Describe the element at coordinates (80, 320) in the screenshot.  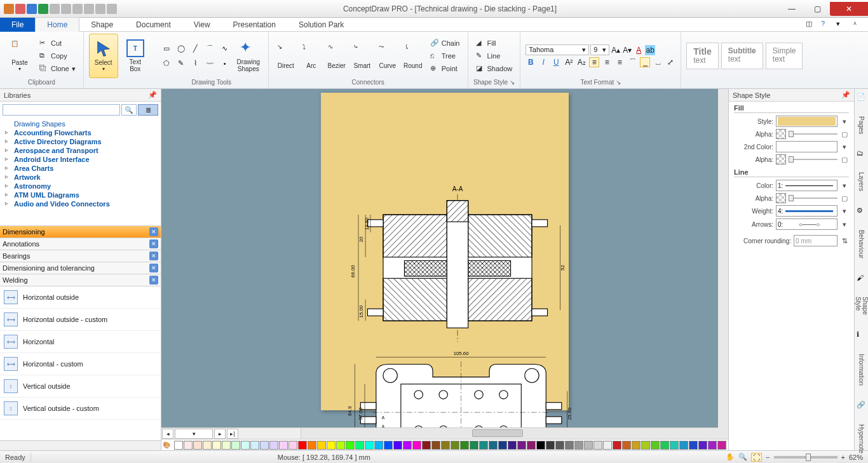
I see `shape-item: ⟷Horizontal outside - custom` at that location.